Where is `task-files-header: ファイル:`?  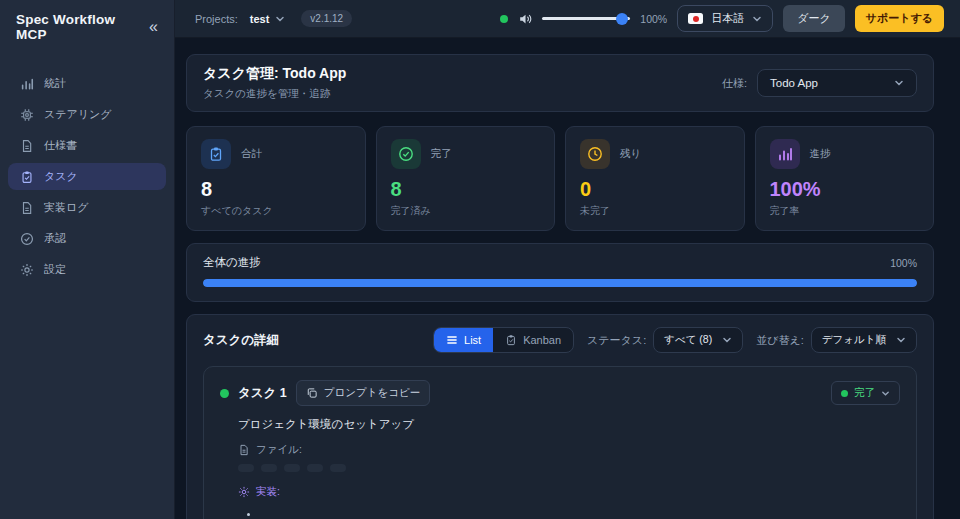
task-files-header: ファイル: is located at coordinates (569, 450).